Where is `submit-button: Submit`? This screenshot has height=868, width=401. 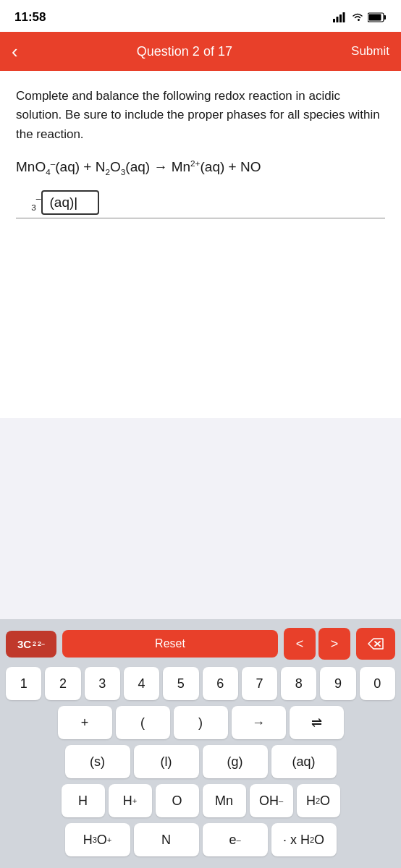 submit-button: Submit is located at coordinates (371, 51).